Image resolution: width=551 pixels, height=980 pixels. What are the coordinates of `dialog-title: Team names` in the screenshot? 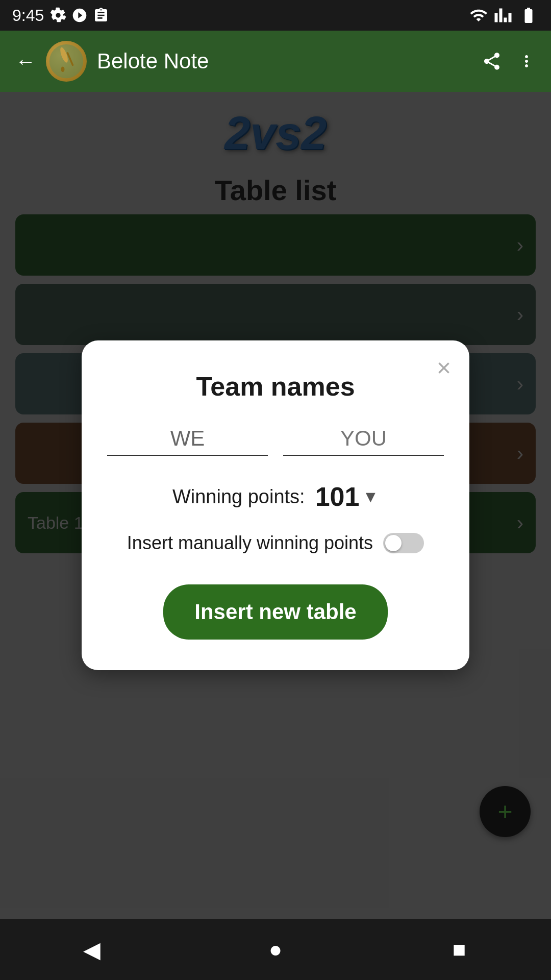 It's located at (276, 386).